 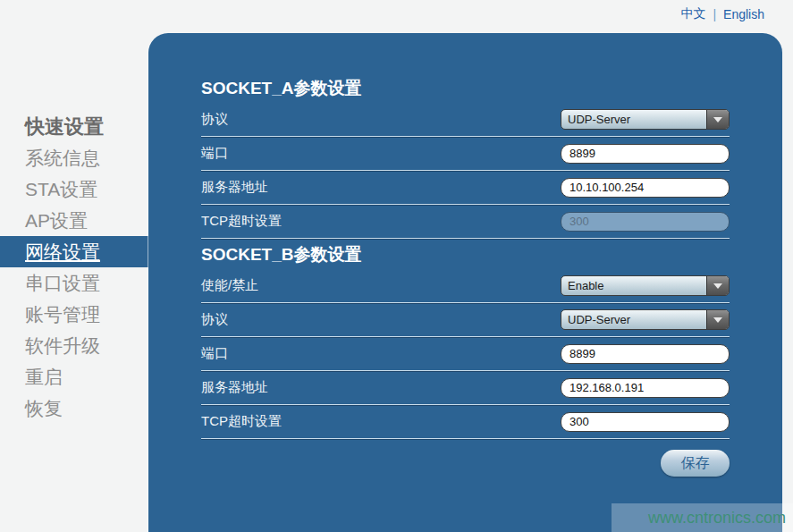 I want to click on save-button: 保存, so click(x=696, y=463).